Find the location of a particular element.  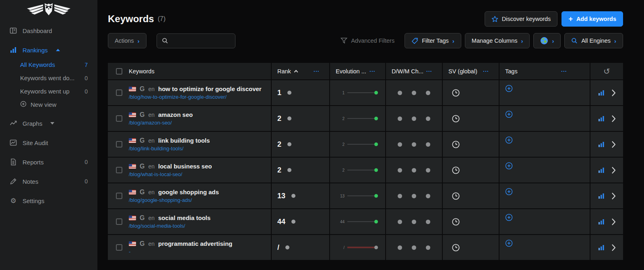

column-header-keywords: Keywords is located at coordinates (189, 71).